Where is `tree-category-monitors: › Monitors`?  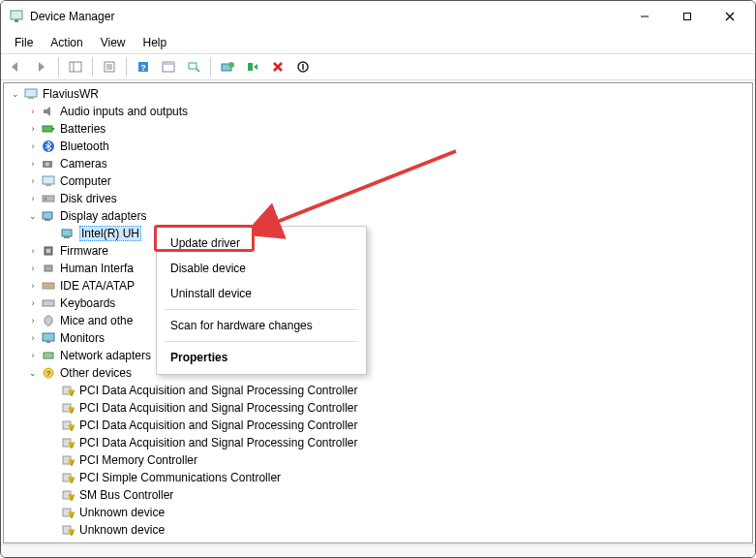
tree-category-monitors: › Monitors is located at coordinates (378, 338).